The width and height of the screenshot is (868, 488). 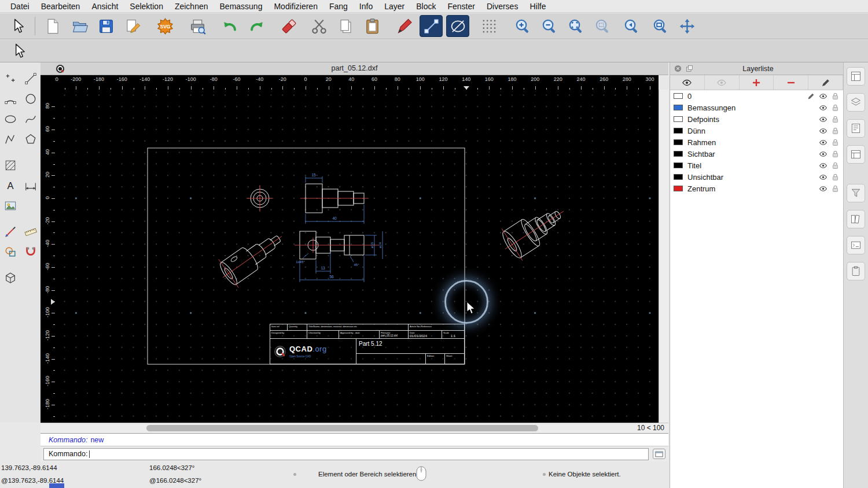 What do you see at coordinates (826, 82) in the screenshot?
I see `edit-layer-button` at bounding box center [826, 82].